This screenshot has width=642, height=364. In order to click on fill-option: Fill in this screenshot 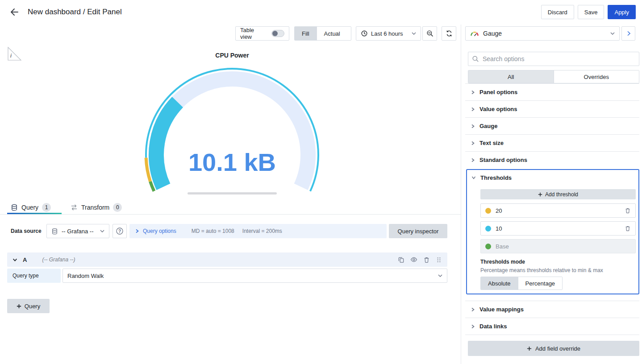, I will do `click(305, 33)`.